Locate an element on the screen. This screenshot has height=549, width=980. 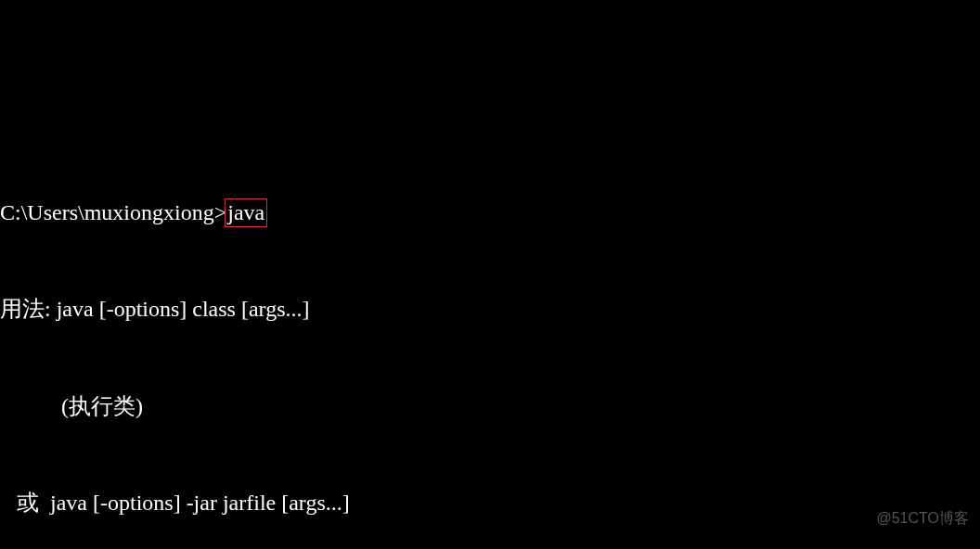
output-line: 或 java [-options] -jar jarfile [args...] is located at coordinates (490, 503).